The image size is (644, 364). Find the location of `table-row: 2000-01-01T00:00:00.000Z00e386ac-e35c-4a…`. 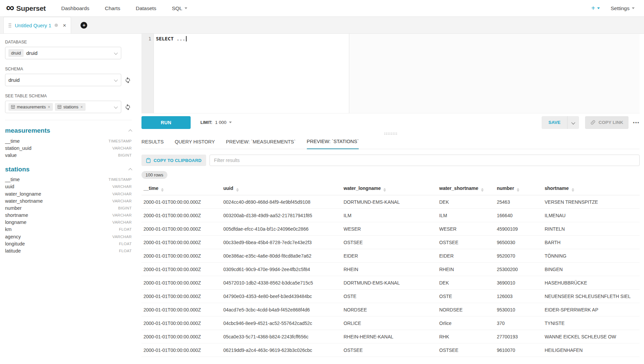

table-row: 2000-01-01T00:00:00.000Z00e386ac-e35c-4a… is located at coordinates (391, 256).